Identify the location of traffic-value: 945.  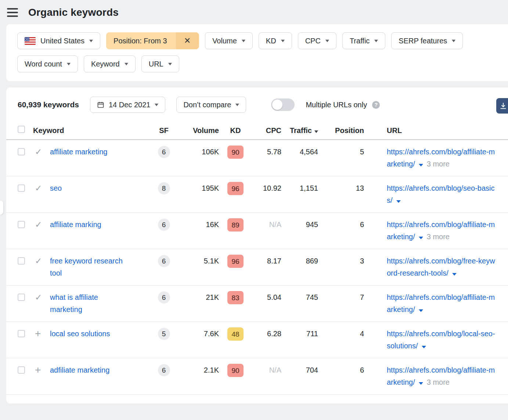
(300, 225).